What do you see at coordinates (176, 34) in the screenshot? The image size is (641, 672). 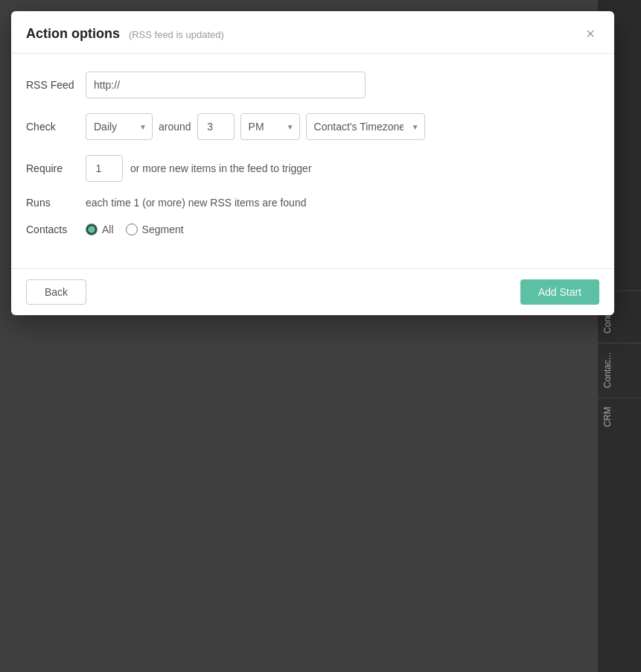 I see `modal-subtitle: (RSS feed is updated)` at bounding box center [176, 34].